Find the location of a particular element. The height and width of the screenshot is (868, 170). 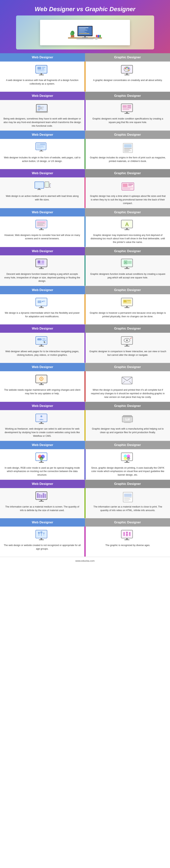

cell-text-graphic-3: Graphic design has only a time when it u… is located at coordinates (128, 199).